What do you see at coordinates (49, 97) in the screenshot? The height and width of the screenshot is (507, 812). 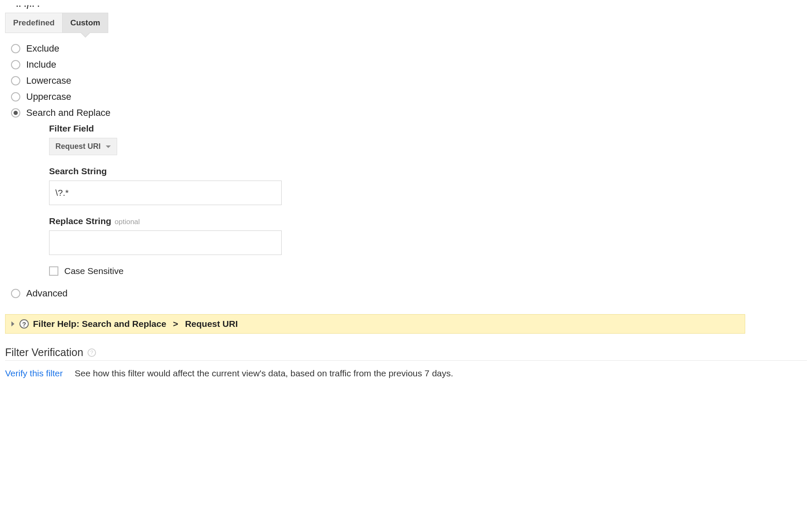 I see `radio-label: Uppercase` at bounding box center [49, 97].